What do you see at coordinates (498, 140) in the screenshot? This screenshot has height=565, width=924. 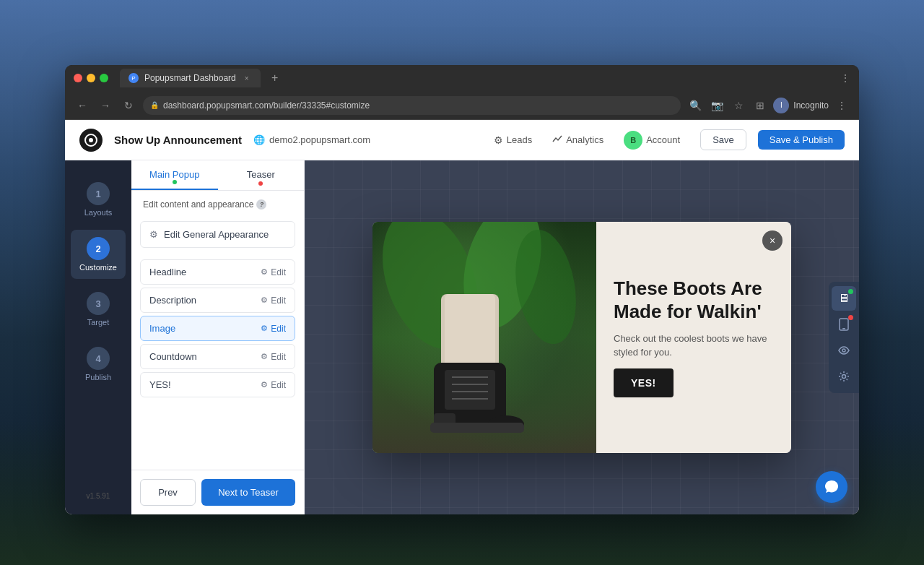 I see `leads-icon: ⚙` at bounding box center [498, 140].